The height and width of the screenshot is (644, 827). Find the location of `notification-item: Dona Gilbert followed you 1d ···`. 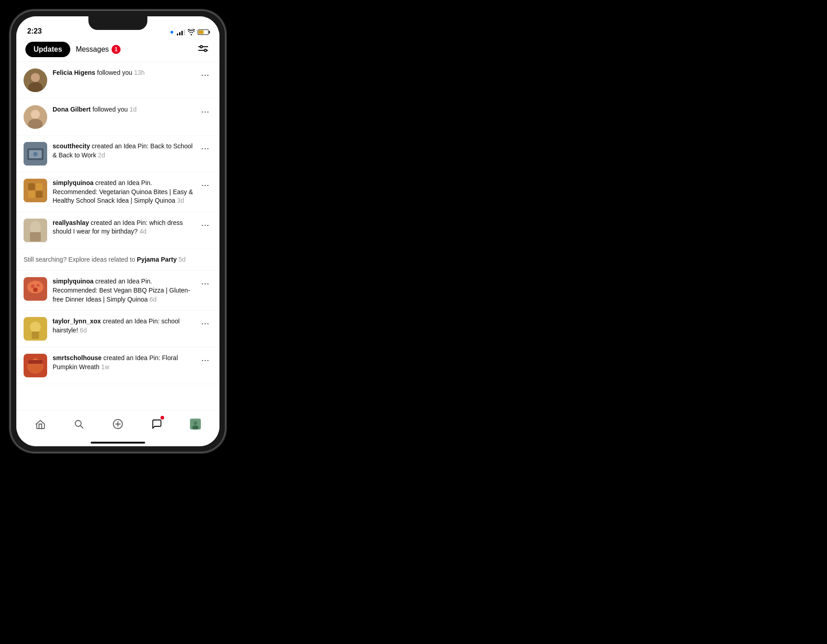

notification-item: Dona Gilbert followed you 1d ··· is located at coordinates (118, 117).